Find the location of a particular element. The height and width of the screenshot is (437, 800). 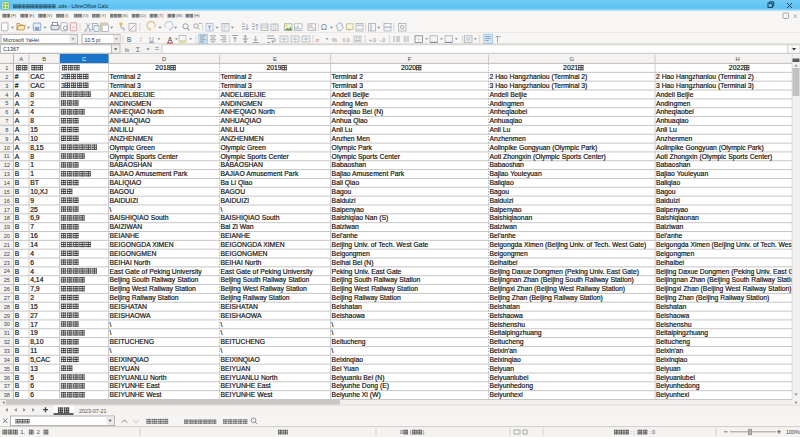

svg-text: 2021 is located at coordinates (570, 68).